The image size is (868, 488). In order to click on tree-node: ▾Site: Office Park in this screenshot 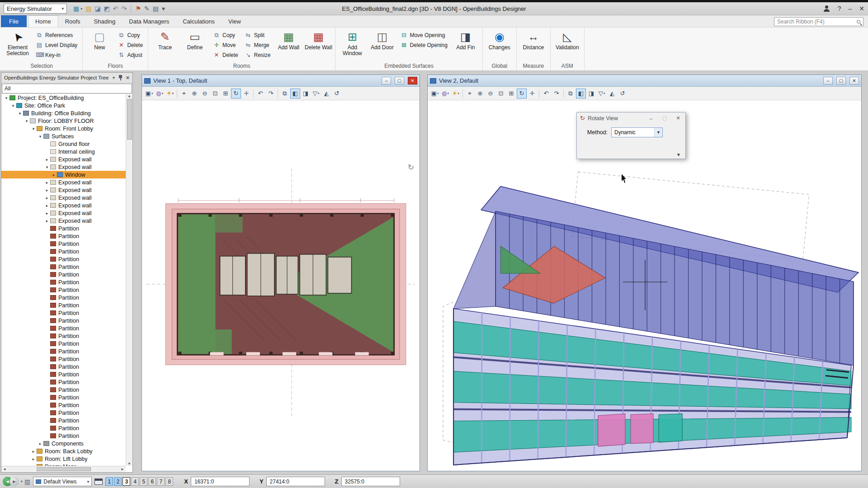, I will do `click(63, 106)`.